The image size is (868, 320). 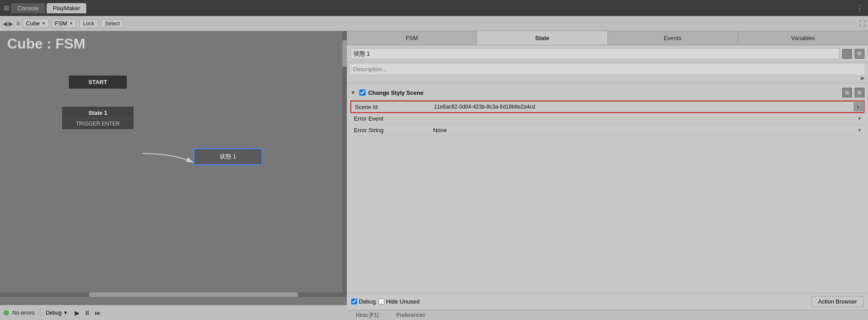 I want to click on cube-dropdown-arrow: ▼, so click(x=44, y=23).